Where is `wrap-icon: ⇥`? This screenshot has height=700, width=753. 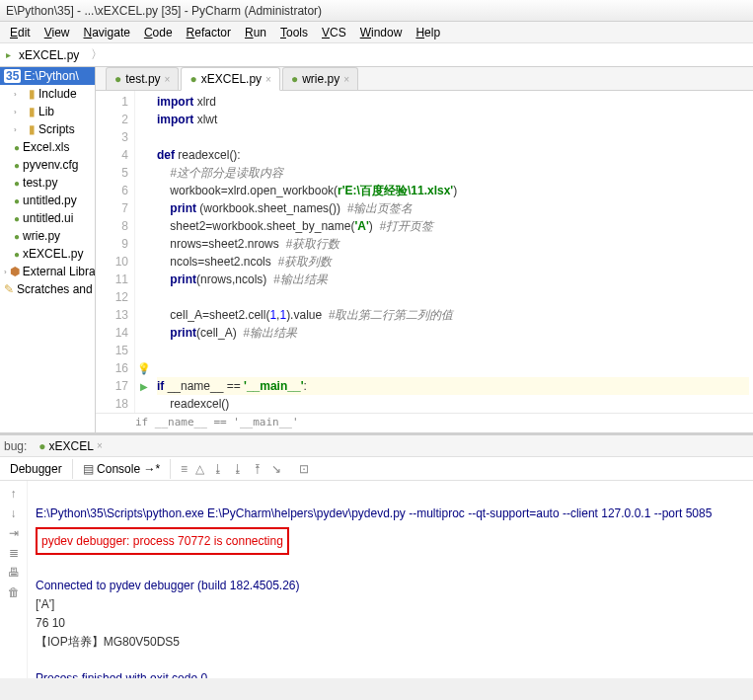
wrap-icon: ⇥ is located at coordinates (14, 533).